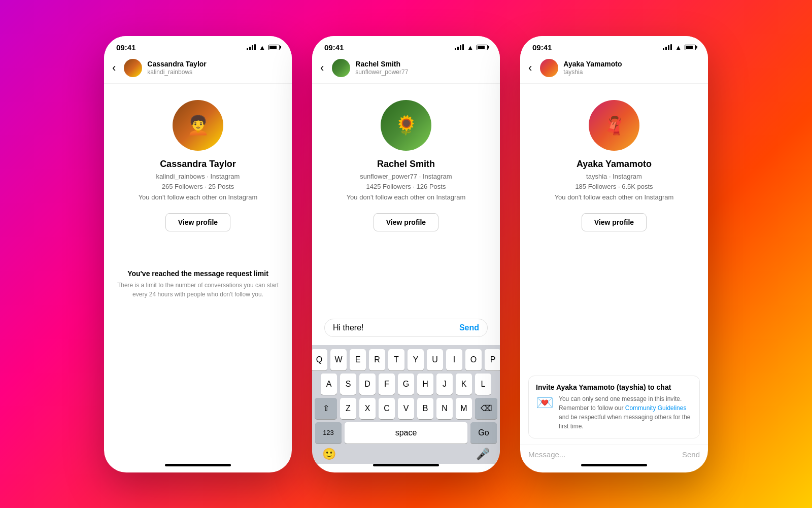 The height and width of the screenshot is (508, 812). What do you see at coordinates (198, 222) in the screenshot?
I see `view-profile-button-1: View profile` at bounding box center [198, 222].